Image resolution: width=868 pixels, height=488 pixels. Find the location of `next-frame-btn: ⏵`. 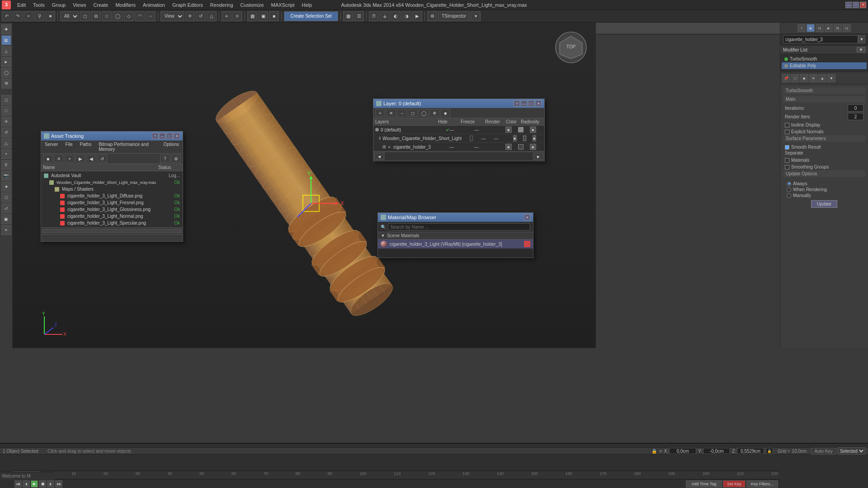

next-frame-btn: ⏵ is located at coordinates (51, 484).